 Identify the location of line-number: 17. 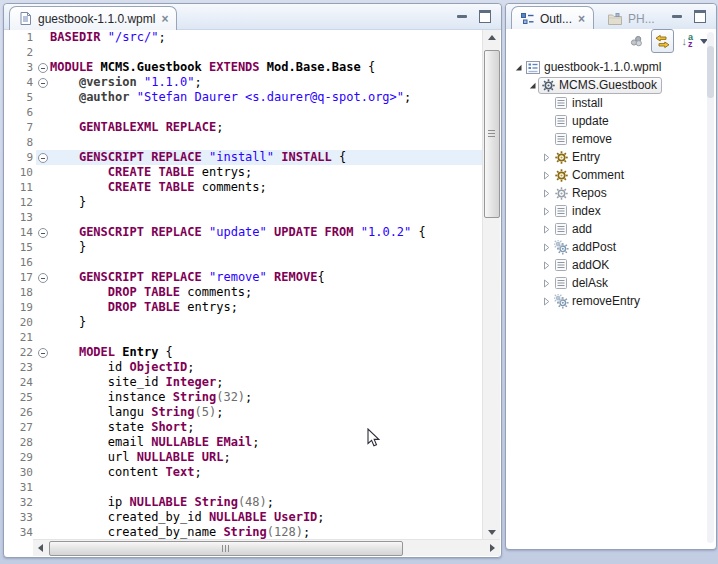
(20, 278).